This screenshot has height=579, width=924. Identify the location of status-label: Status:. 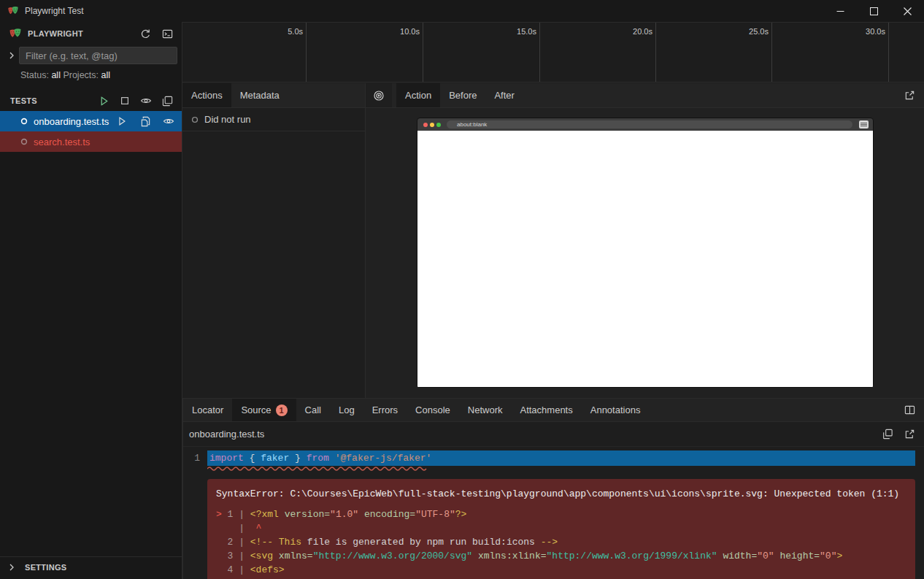
(35, 75).